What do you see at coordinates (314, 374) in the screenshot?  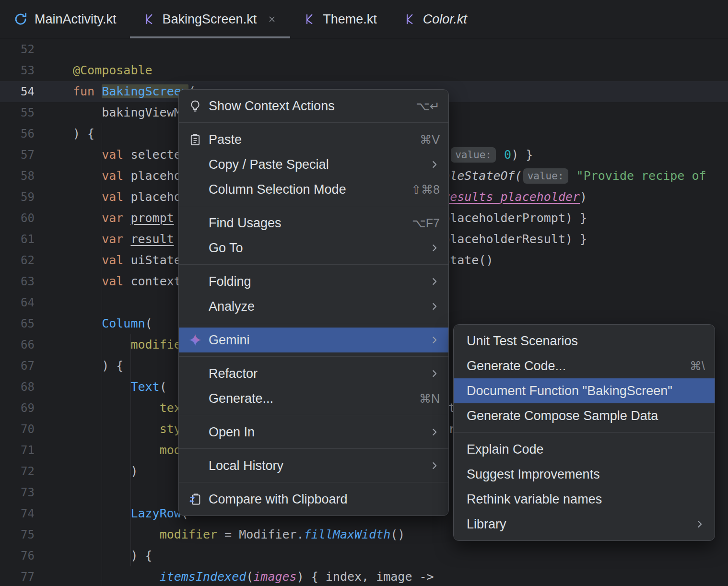 I see `menu-item-refactor: Refactor` at bounding box center [314, 374].